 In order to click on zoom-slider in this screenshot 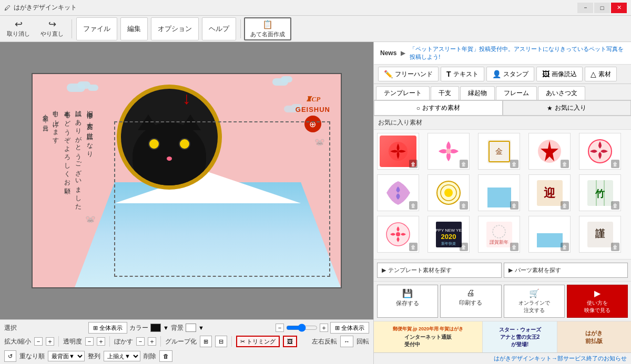, I will do `click(302, 328)`.